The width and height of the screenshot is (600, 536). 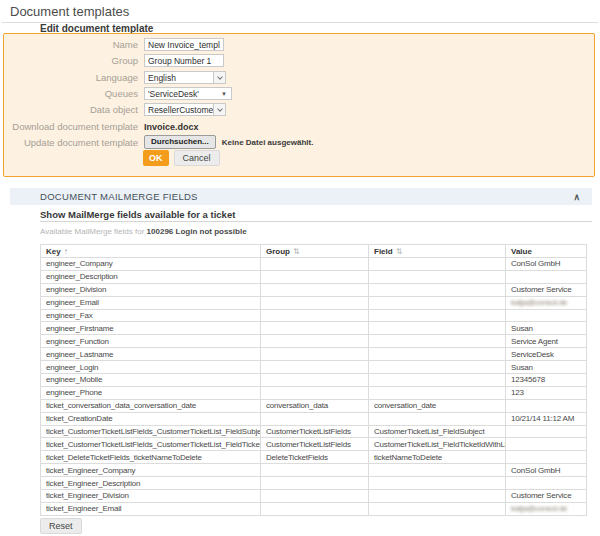 What do you see at coordinates (314, 406) in the screenshot?
I see `table-row: ticket_conversation_data_conversation_da…` at bounding box center [314, 406].